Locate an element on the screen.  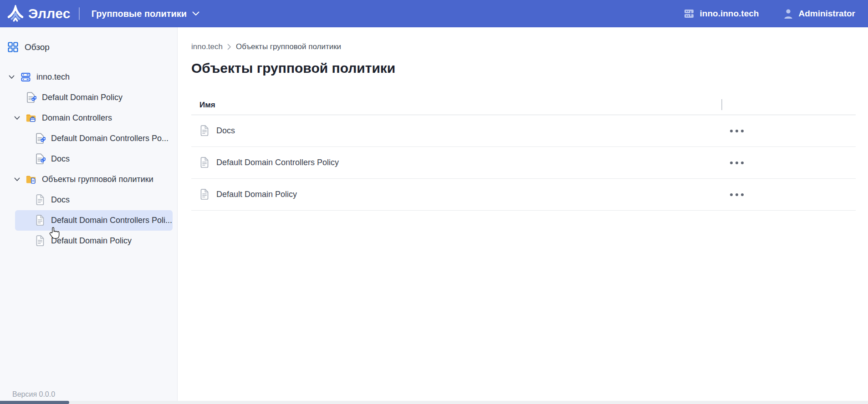
version-label: Версия 0.0.0 is located at coordinates (34, 394).